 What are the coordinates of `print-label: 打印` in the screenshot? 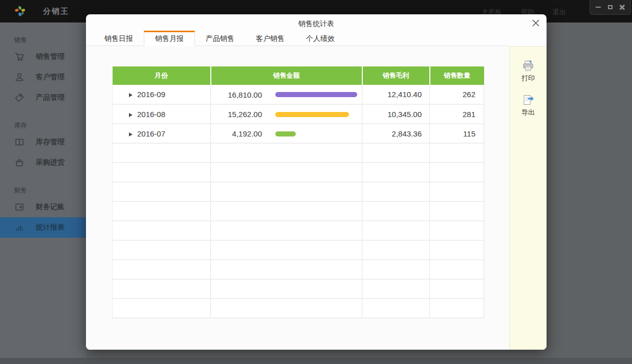 It's located at (528, 78).